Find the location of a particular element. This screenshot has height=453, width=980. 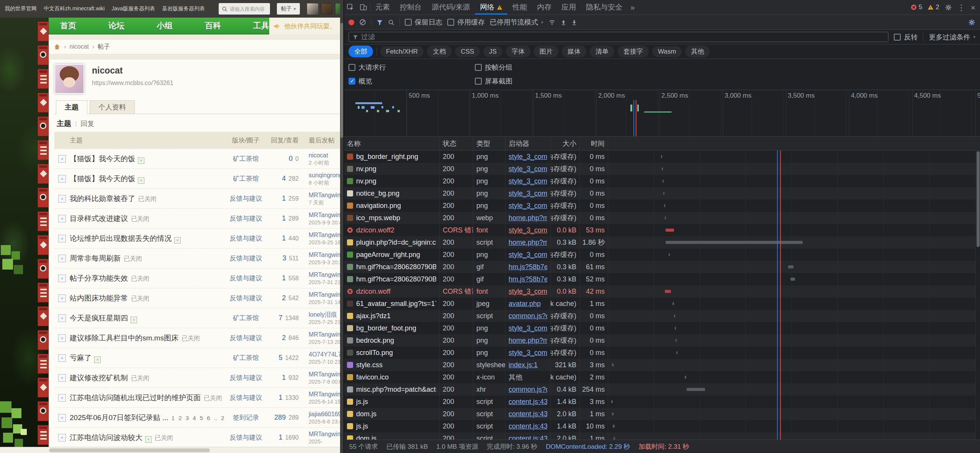

request-name: ajax.js?dz1 is located at coordinates (373, 316).